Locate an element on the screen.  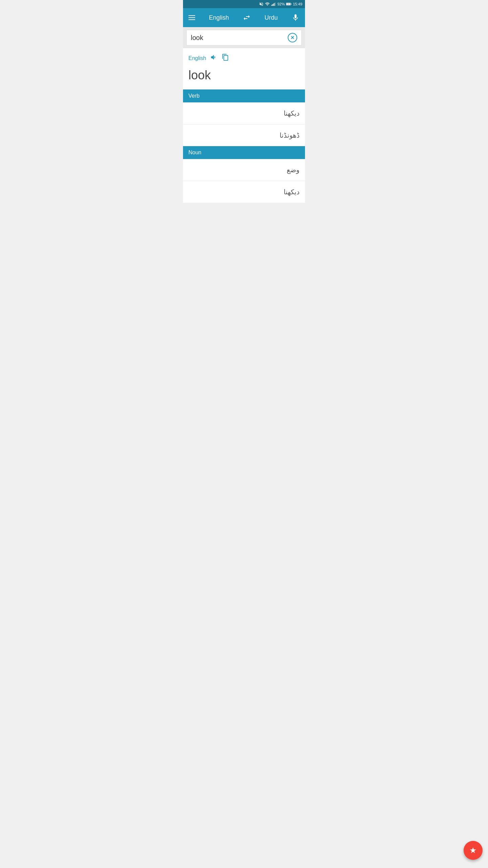
target-language: Urdu is located at coordinates (271, 18).